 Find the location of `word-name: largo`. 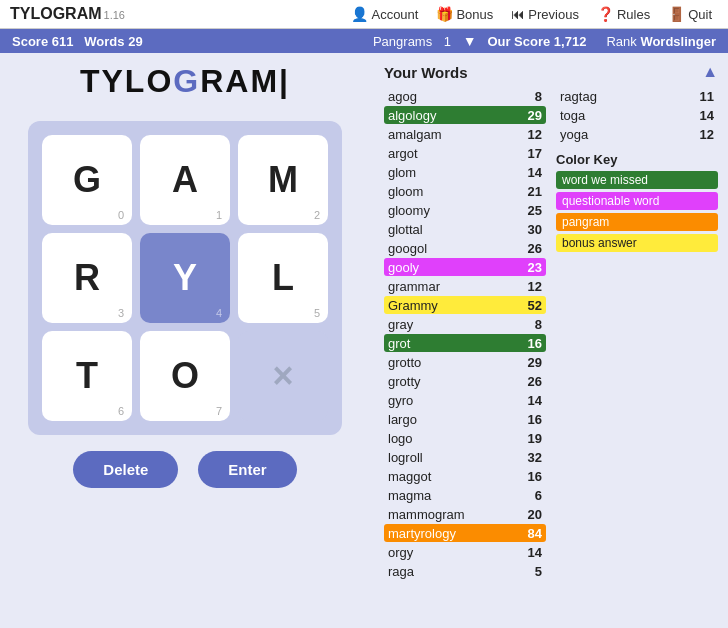

word-name: largo is located at coordinates (402, 420).